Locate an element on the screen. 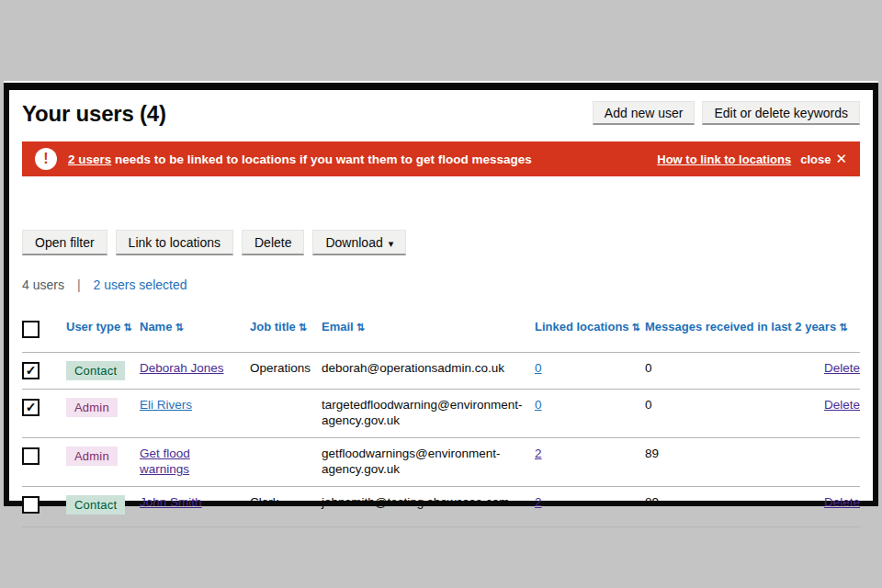 The image size is (882, 588). col-label: User type is located at coordinates (94, 327).